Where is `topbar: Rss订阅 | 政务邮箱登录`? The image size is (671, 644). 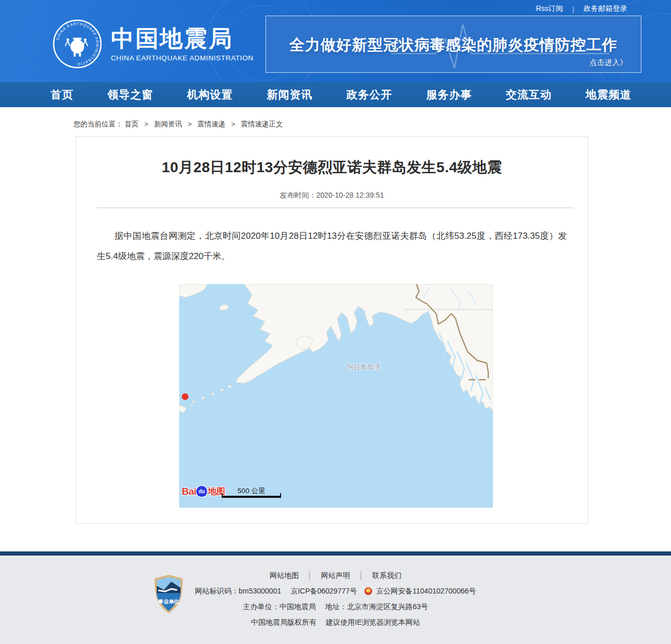
topbar: Rss订阅 | 政务邮箱登录 is located at coordinates (581, 9).